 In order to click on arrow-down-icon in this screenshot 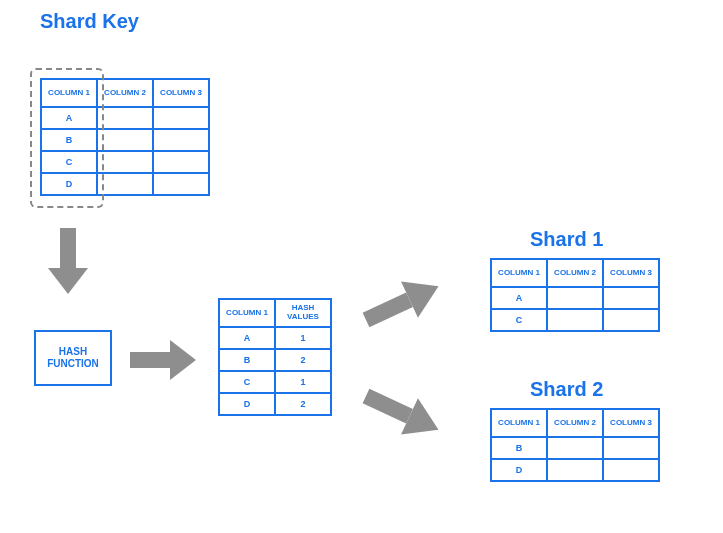, I will do `click(68, 263)`.